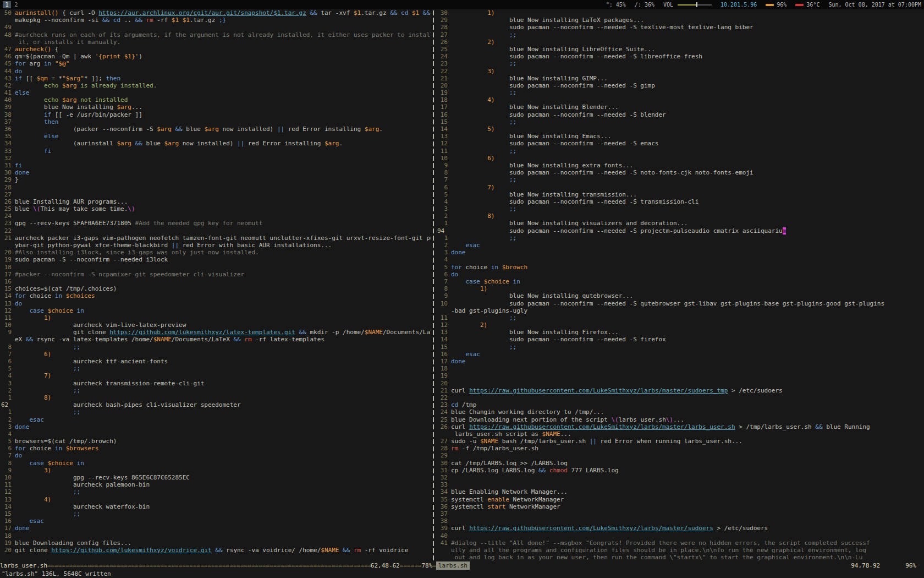  Describe the element at coordinates (8, 72) in the screenshot. I see `line-number: 44` at that location.